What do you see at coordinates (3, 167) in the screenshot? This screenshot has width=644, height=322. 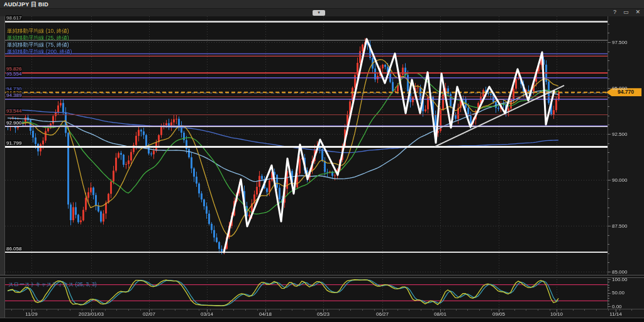 I see `left-collapsed-panel-rail` at bounding box center [3, 167].